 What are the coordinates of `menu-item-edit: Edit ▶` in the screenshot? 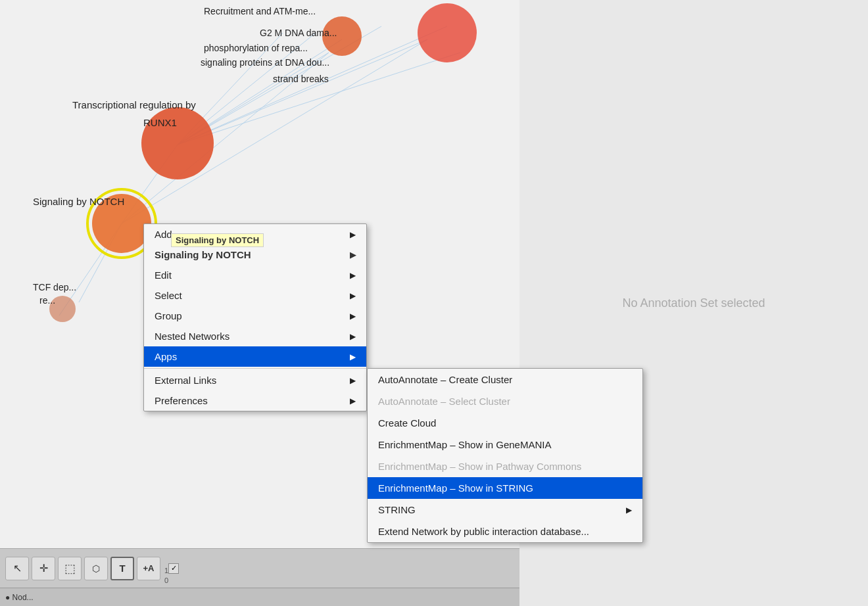 It's located at (255, 275).